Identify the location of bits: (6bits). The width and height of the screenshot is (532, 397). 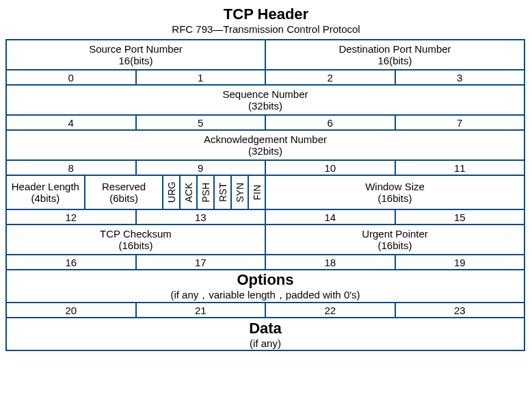
(124, 198).